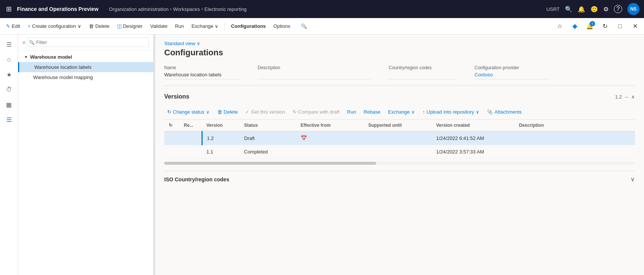 Image resolution: width=644 pixels, height=275 pixels. What do you see at coordinates (159, 26) in the screenshot?
I see `validate-button: Validate` at bounding box center [159, 26].